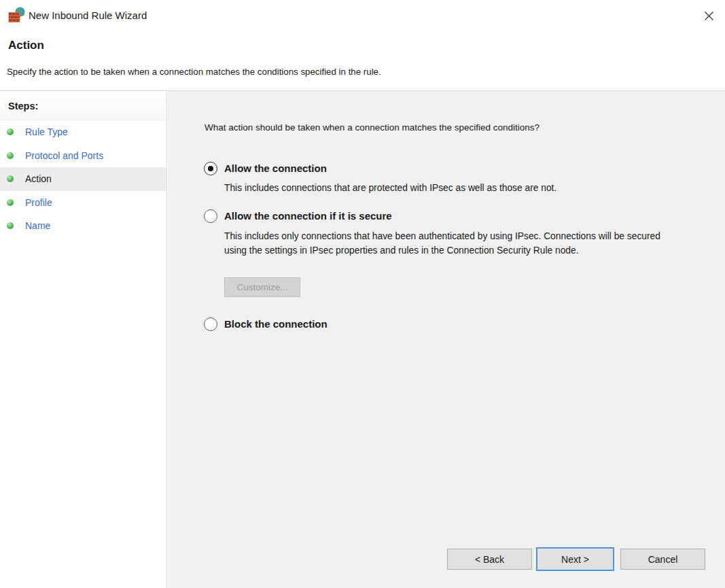  I want to click on sidebar-item-action-current: Action, so click(83, 179).